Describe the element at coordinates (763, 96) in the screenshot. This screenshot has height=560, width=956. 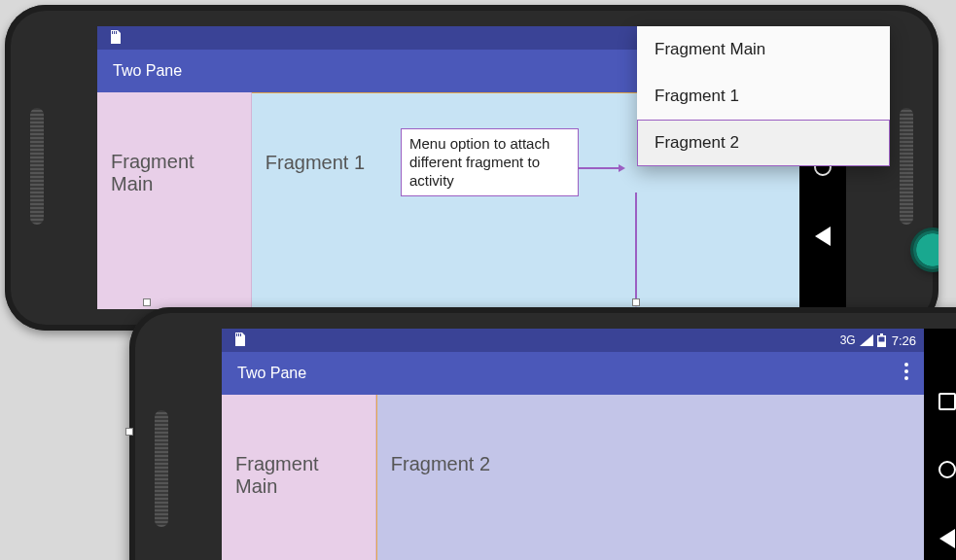
I see `menu-item-fragment-1: Fragment 1` at that location.